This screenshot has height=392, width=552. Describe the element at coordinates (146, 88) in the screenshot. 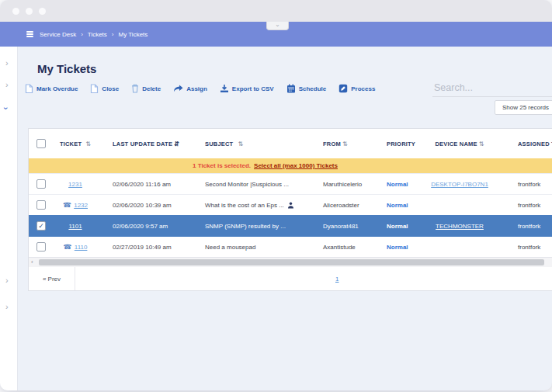

I see `delete-button: Delete` at that location.